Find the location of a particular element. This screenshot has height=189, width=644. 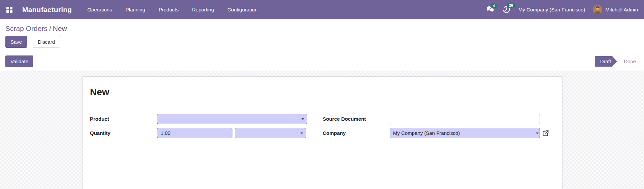

breadcrumb: Scrap Orders/New is located at coordinates (322, 29).